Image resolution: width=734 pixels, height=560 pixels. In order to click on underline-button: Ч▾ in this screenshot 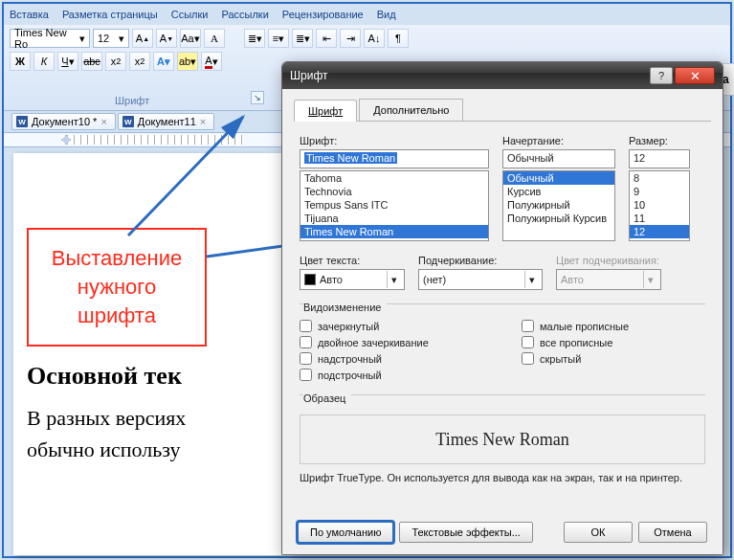, I will do `click(68, 61)`.